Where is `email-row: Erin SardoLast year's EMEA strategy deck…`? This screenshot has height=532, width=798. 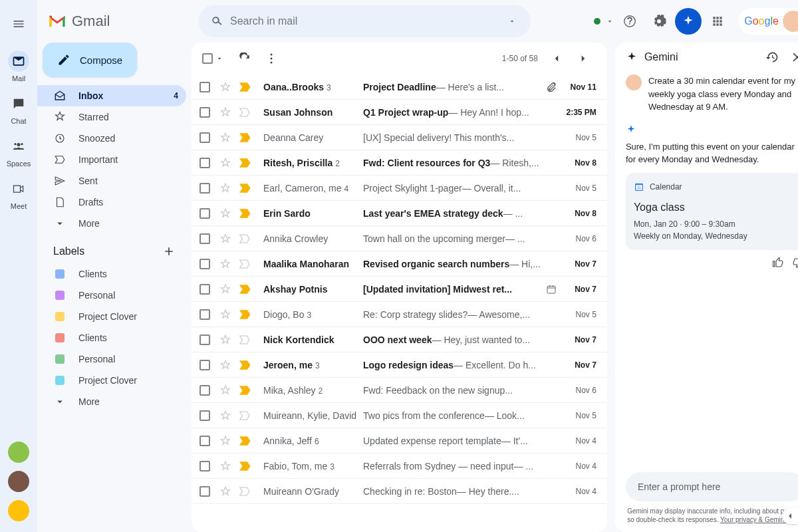
email-row: Erin SardoLast year's EMEA strategy deck… is located at coordinates (399, 213).